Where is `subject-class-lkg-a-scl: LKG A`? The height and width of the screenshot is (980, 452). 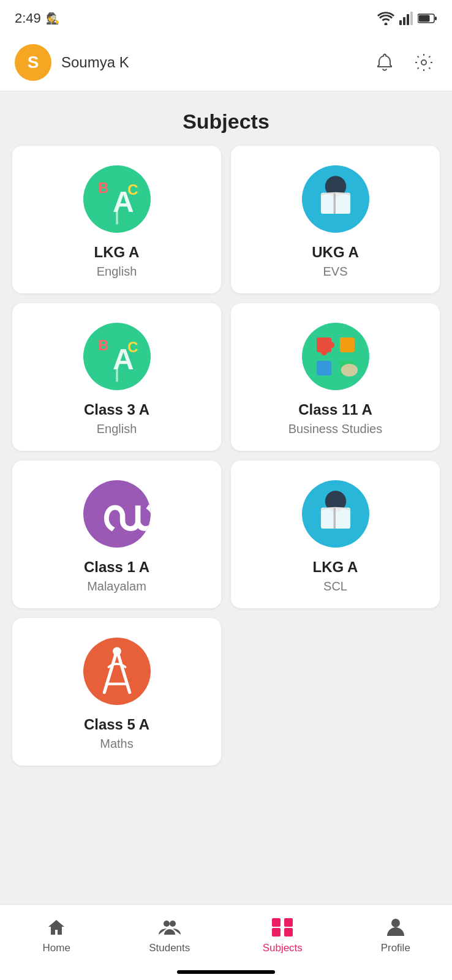
subject-class-lkg-a-scl: LKG A is located at coordinates (336, 567).